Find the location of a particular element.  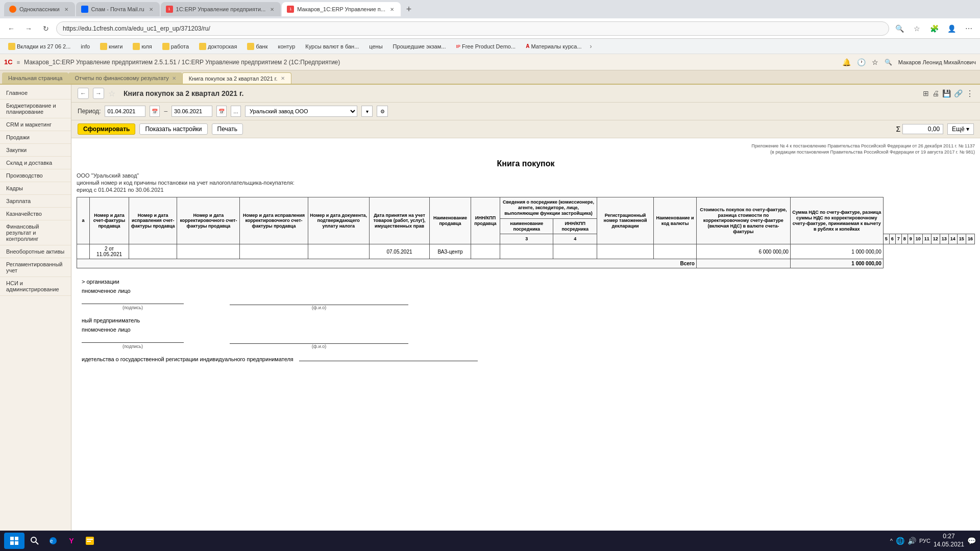

browser-tab-close-4: ✕ is located at coordinates (392, 9).